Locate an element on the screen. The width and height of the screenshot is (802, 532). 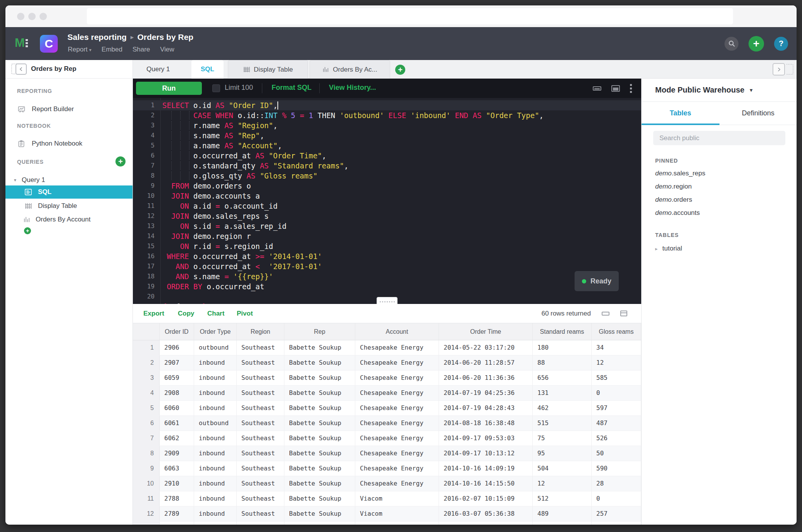
add-tab-button: + is located at coordinates (400, 70).